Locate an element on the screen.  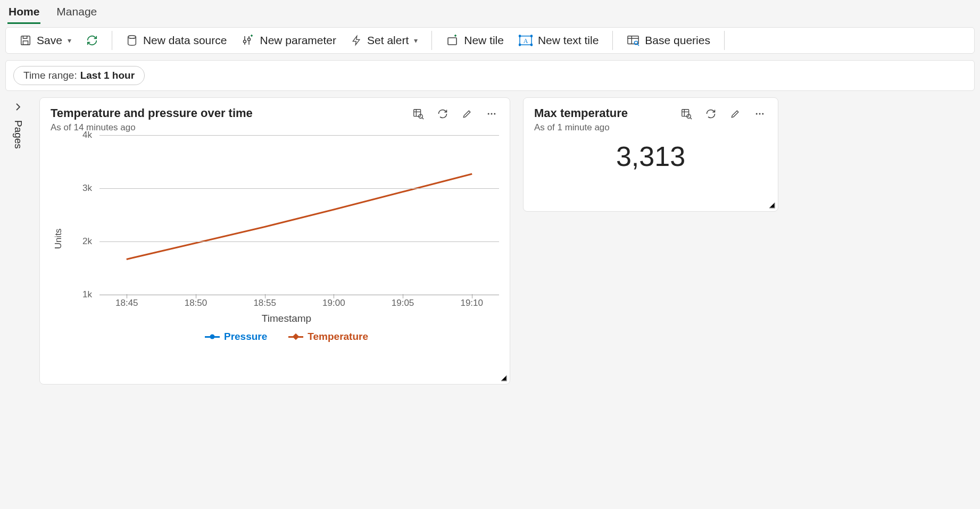
parameter-icon is located at coordinates (248, 40).